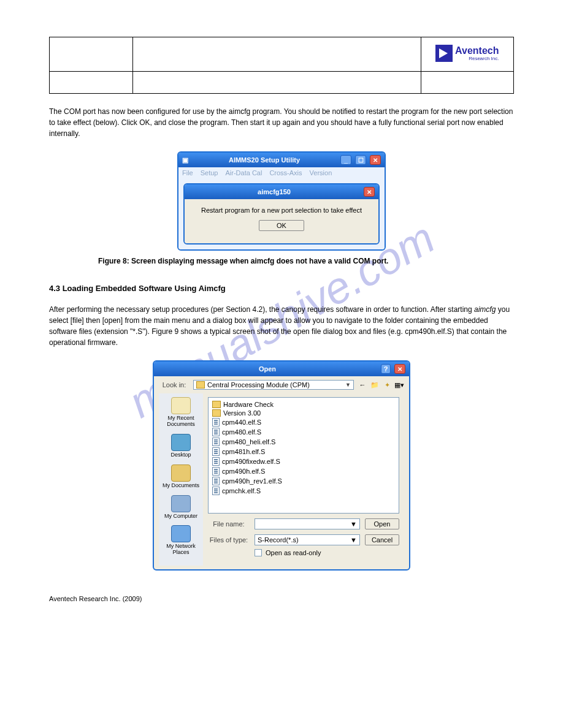 This screenshot has height=728, width=563. What do you see at coordinates (399, 385) in the screenshot?
I see `views-icon: ▦▾` at bounding box center [399, 385].